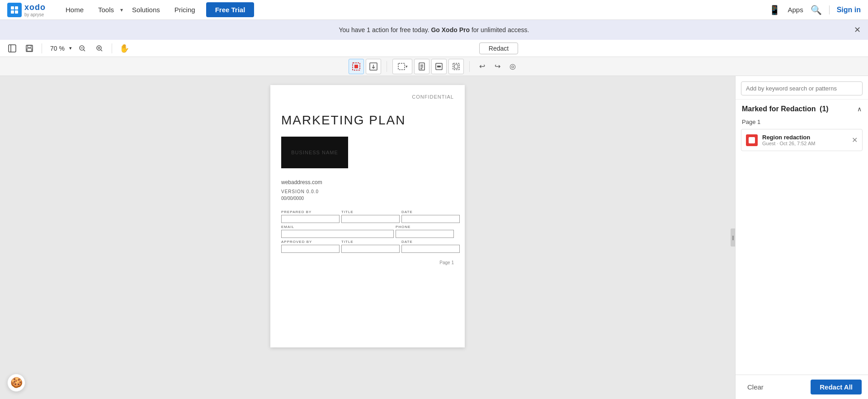  What do you see at coordinates (430, 242) in the screenshot?
I see `approved-date-label: DATE` at bounding box center [430, 242].